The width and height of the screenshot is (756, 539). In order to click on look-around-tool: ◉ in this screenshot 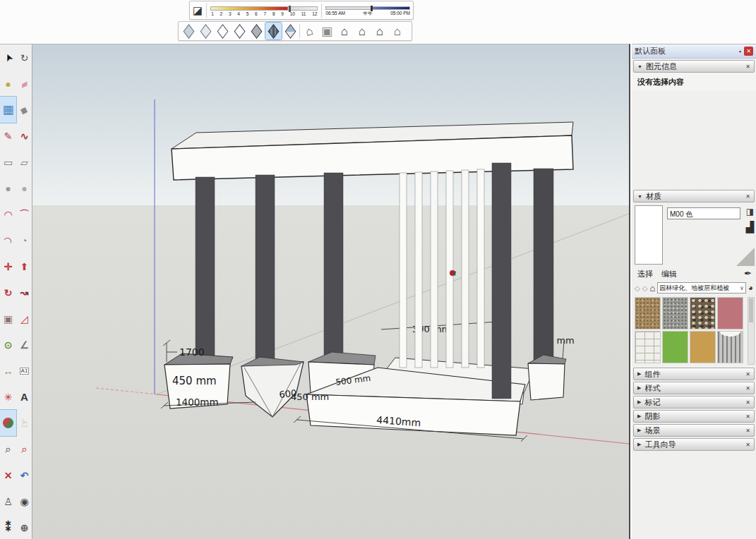, I will do `click(24, 501)`.